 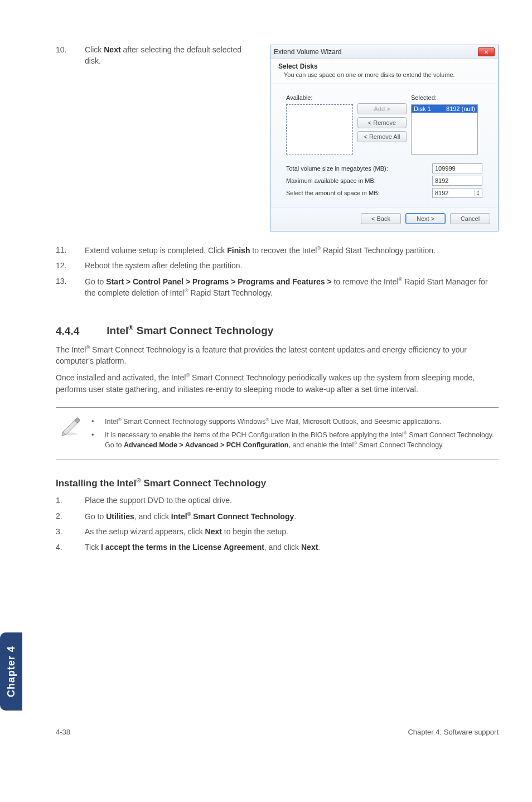 What do you see at coordinates (145, 532) in the screenshot?
I see `txt: As the setup wizard appears, click` at bounding box center [145, 532].